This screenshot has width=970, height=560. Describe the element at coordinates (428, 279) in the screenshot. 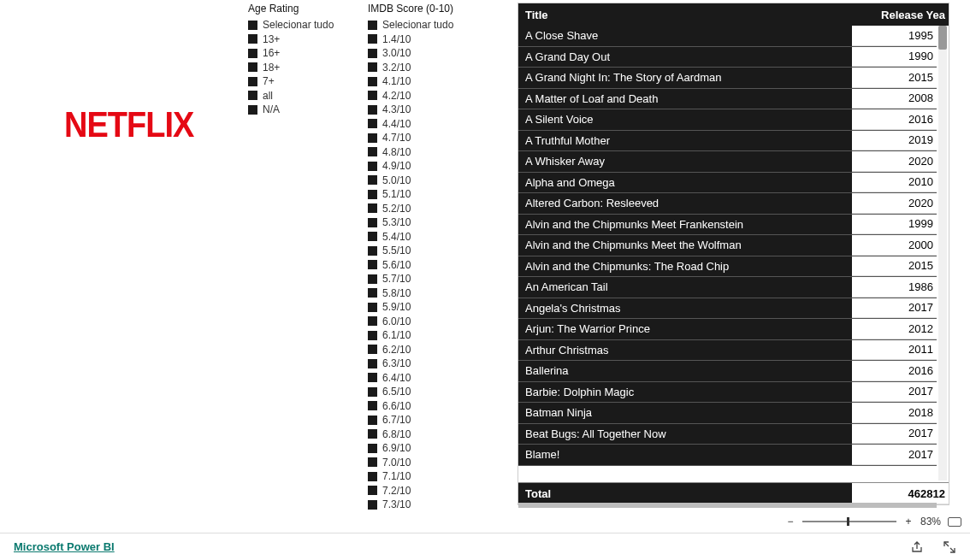

I see `slicer-item: 5.7/10` at that location.